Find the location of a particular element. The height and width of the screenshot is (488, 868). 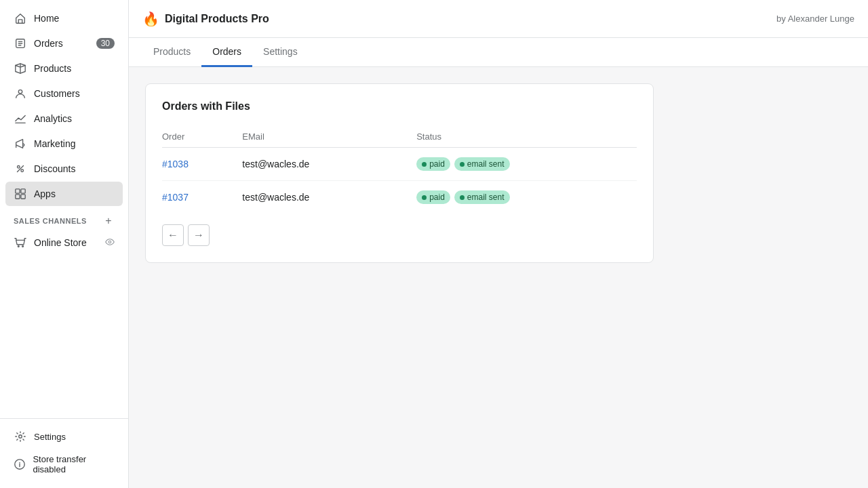

sidebar-item-home: Home is located at coordinates (64, 18).